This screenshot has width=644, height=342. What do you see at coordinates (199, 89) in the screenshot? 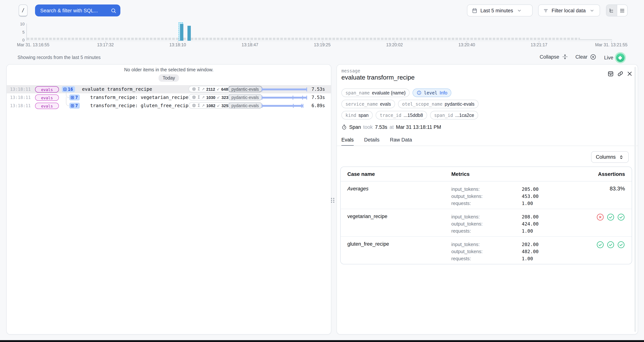
I see `sigma-icon: Σ` at bounding box center [199, 89].